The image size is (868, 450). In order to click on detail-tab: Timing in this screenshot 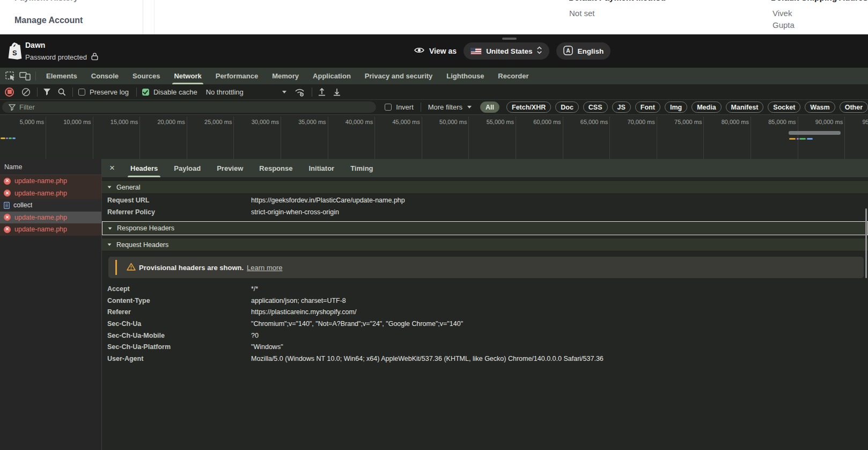, I will do `click(362, 168)`.